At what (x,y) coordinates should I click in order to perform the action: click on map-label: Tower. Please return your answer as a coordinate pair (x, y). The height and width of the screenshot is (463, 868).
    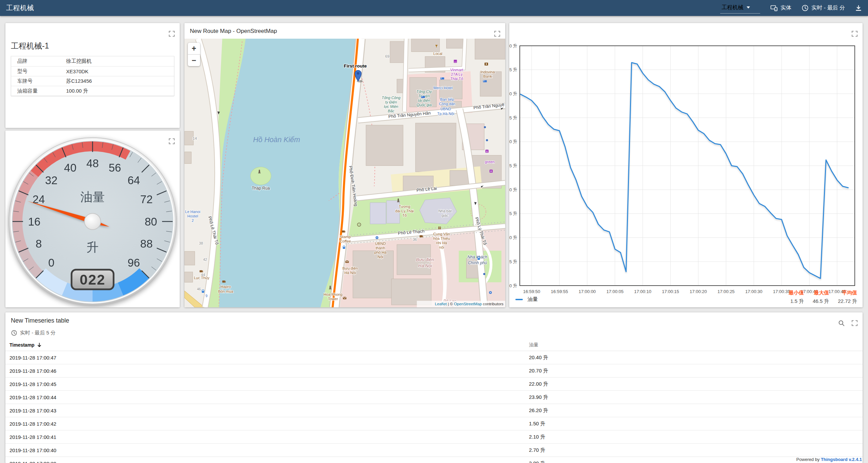
    Looking at the image, I should click on (333, 299).